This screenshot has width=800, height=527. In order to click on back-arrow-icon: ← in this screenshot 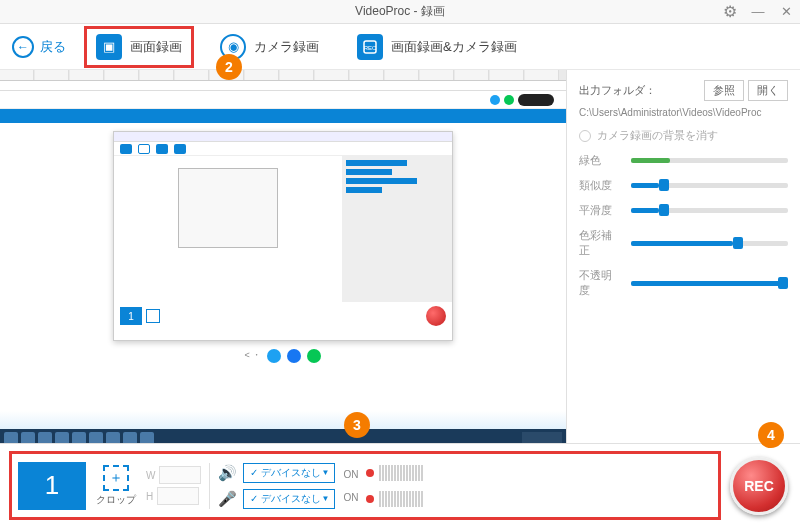, I will do `click(23, 47)`.